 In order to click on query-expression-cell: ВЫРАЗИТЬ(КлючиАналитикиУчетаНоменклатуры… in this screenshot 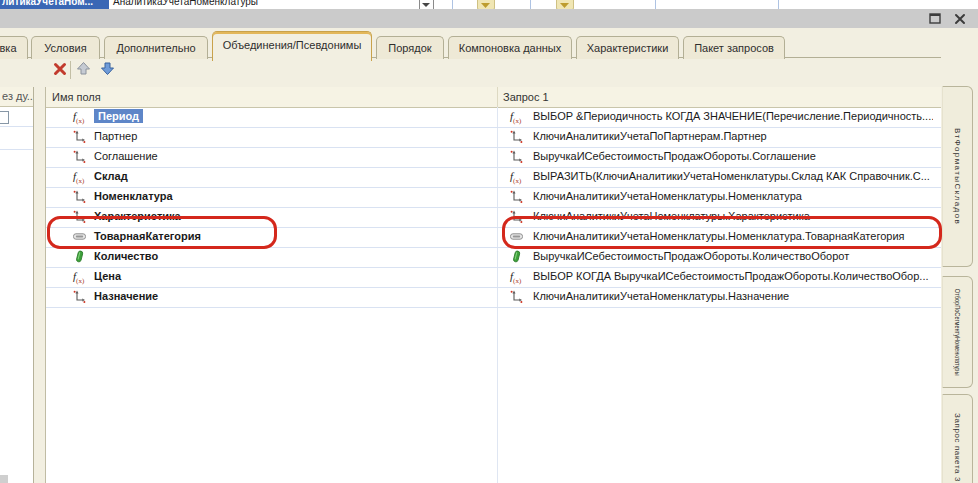, I will do `click(733, 176)`.